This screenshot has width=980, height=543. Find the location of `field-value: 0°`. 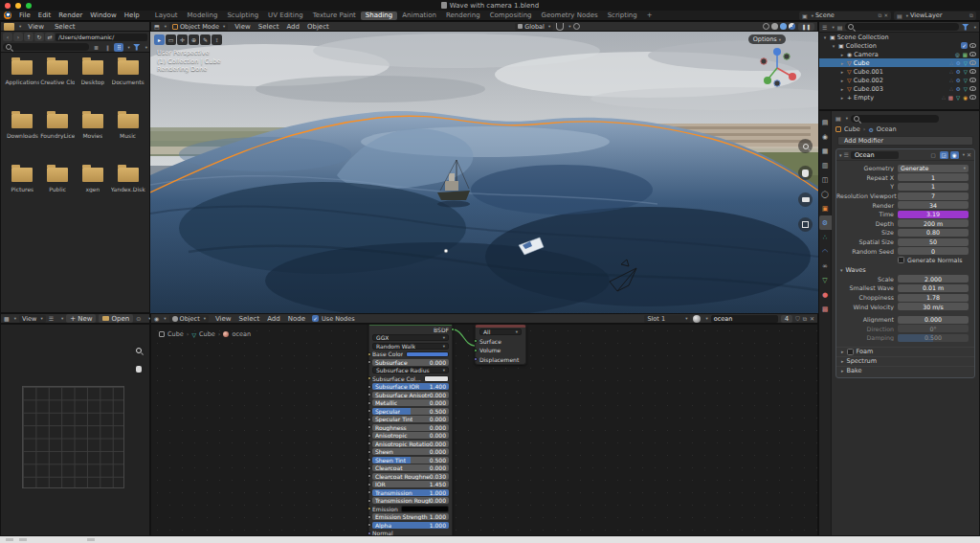

field-value: 0° is located at coordinates (933, 328).